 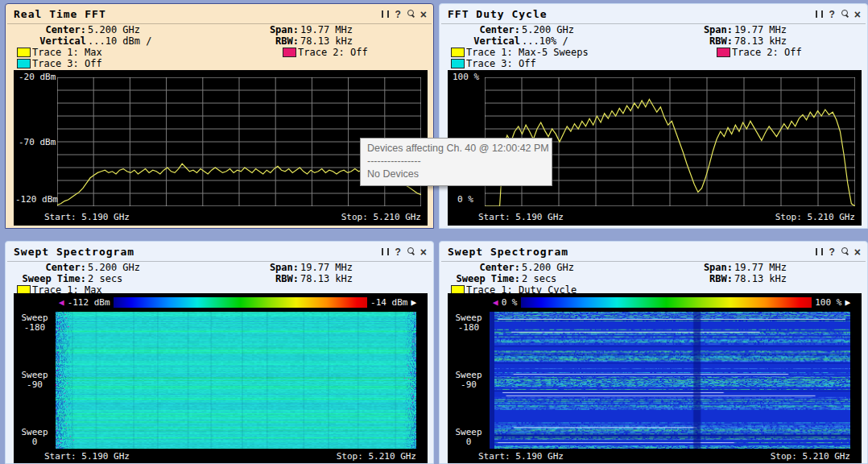 I want to click on panel-title: Swept Spectrogram, so click(x=631, y=251).